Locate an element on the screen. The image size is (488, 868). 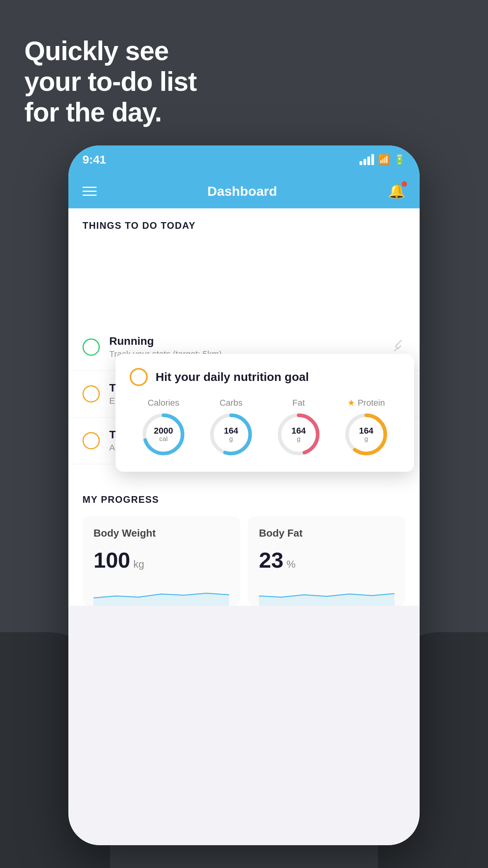
wifi-icon: 📶 is located at coordinates (384, 160).